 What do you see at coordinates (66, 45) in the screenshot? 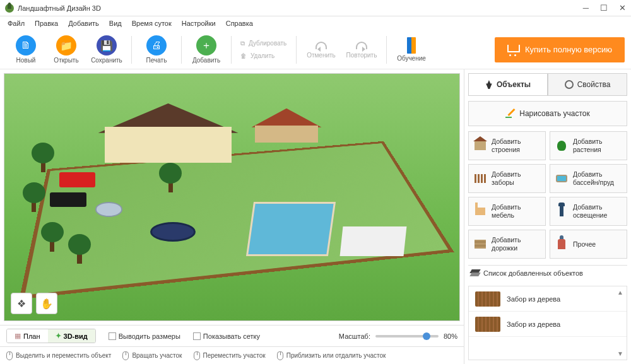
I see `folder-icon: 📁` at bounding box center [66, 45].